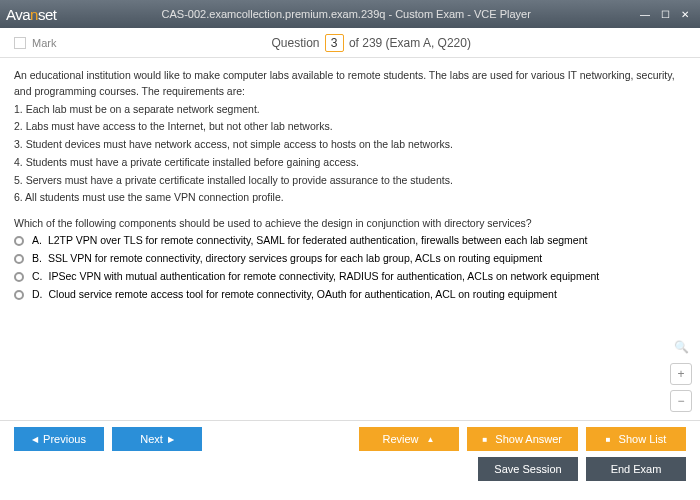 Image resolution: width=700 pixels, height=500 pixels. Describe the element at coordinates (37, 240) in the screenshot. I see `option-letter: A.` at that location.